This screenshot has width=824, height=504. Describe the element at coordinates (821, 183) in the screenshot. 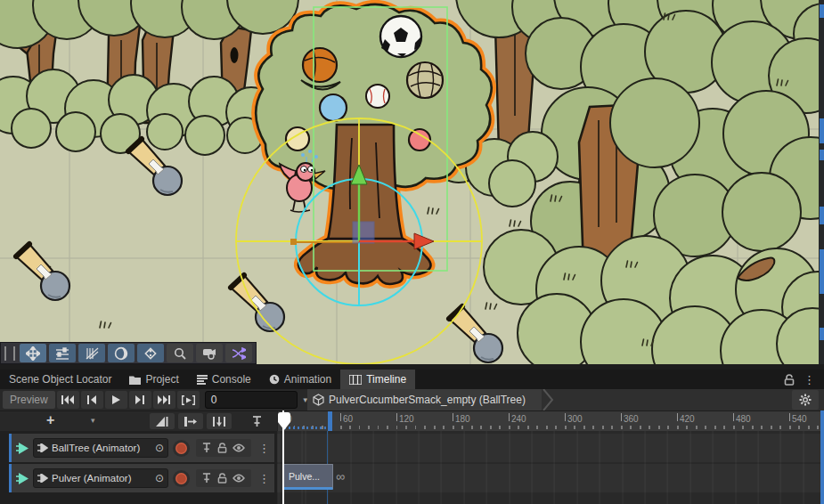

I see `scene-right-scroll` at that location.